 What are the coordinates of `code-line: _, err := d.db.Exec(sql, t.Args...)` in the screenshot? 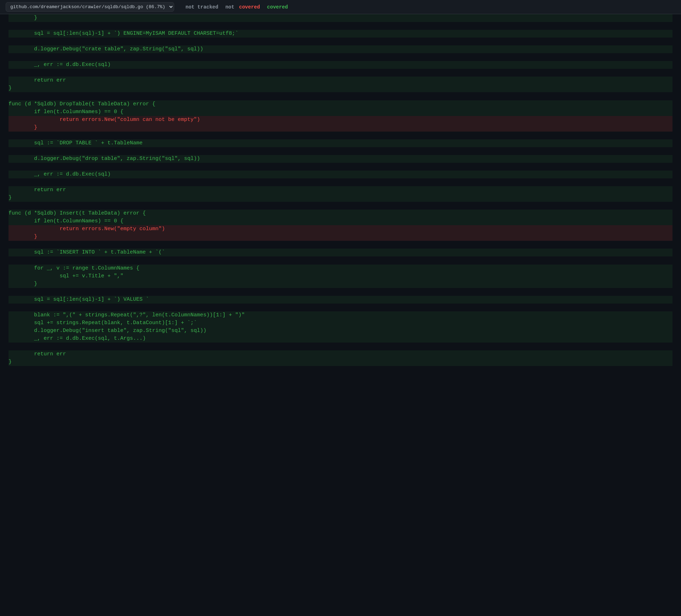 It's located at (340, 339).